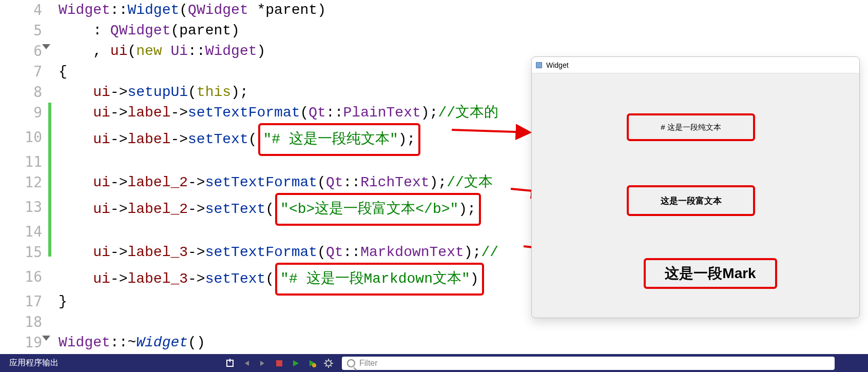 This screenshot has height=372, width=868. Describe the element at coordinates (24, 11) in the screenshot. I see `gutter: 4` at that location.